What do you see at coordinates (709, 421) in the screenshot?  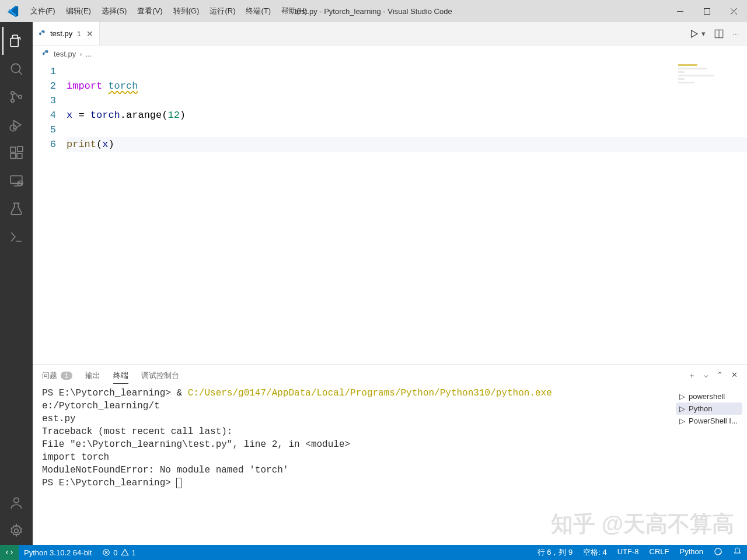 I see `terminal-item-powershell-ise: ▷PowerShell I...` at bounding box center [709, 421].